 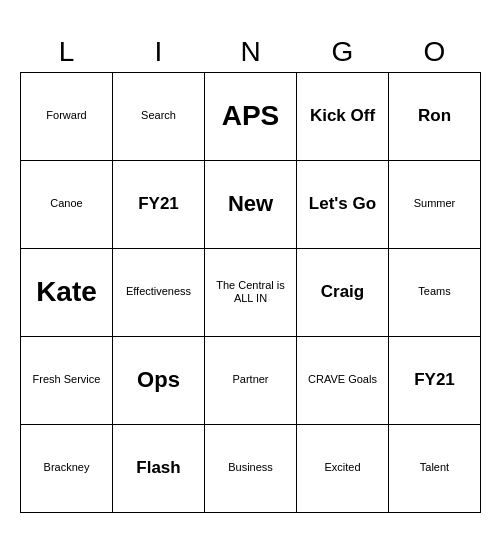 What do you see at coordinates (66, 204) in the screenshot?
I see `cell-content: Canoe` at bounding box center [66, 204].